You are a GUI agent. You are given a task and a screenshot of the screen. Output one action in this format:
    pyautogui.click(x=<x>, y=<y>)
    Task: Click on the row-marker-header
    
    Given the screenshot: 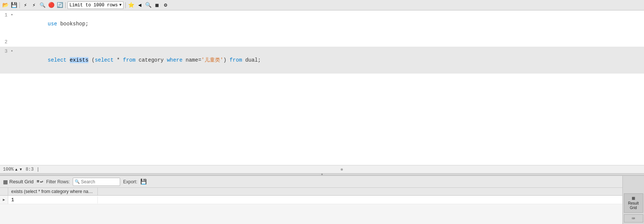 What is the action you would take?
    pyautogui.click(x=4, y=192)
    